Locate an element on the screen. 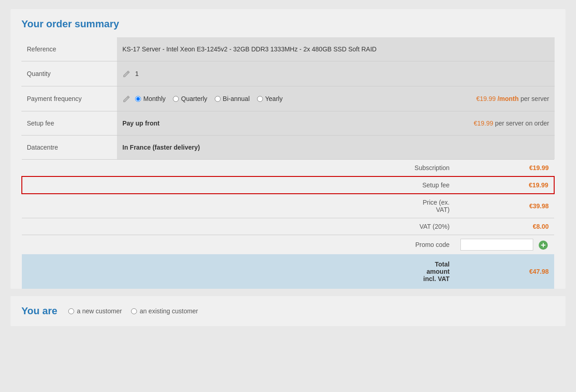  quantity-cell: 1 is located at coordinates (336, 74).